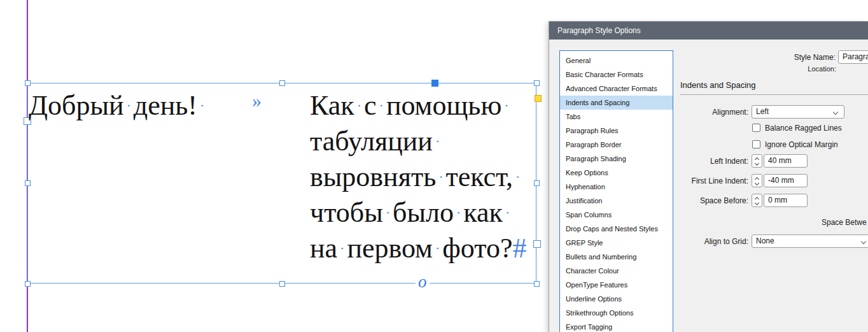 The image size is (868, 332). Describe the element at coordinates (418, 249) in the screenshot. I see `doc-line-5: на·первом·фото?#` at that location.